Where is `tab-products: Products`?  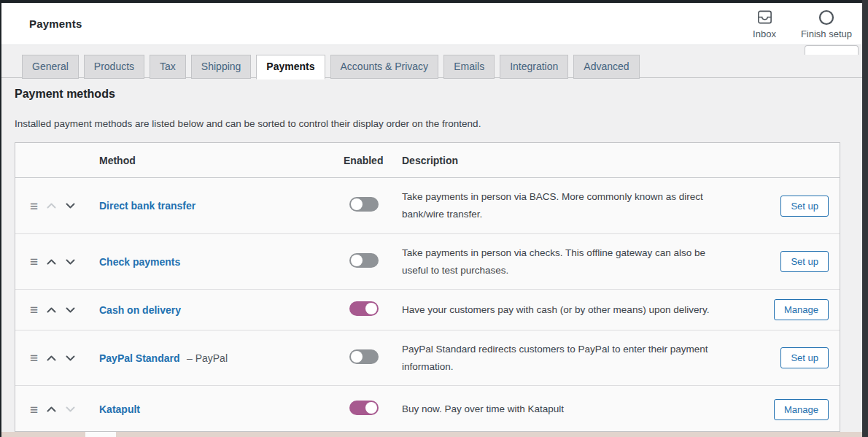 tab-products: Products is located at coordinates (114, 67).